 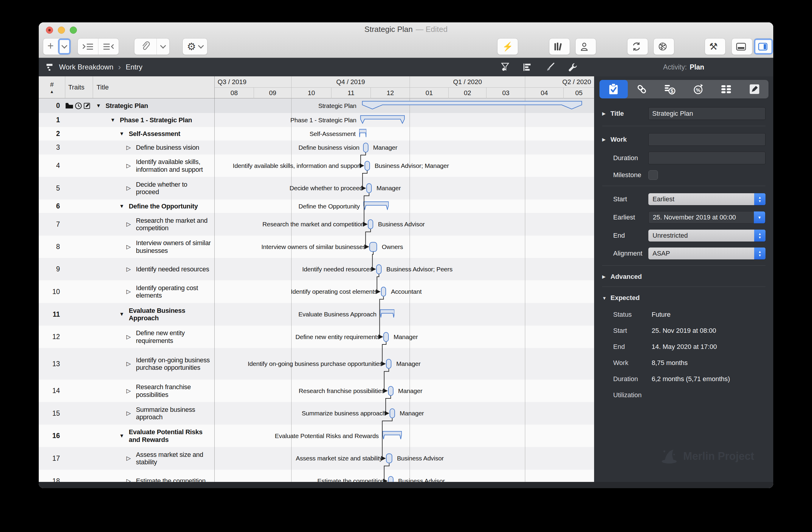 What do you see at coordinates (707, 253) in the screenshot?
I see `alignment-popup: ASAP ▲▼` at bounding box center [707, 253].